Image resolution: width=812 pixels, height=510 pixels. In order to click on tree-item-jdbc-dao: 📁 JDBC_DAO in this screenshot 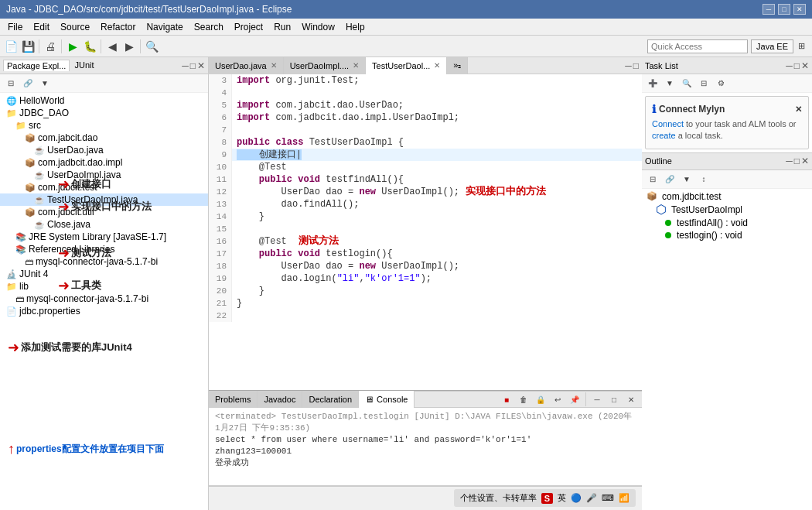, I will do `click(104, 113)`.